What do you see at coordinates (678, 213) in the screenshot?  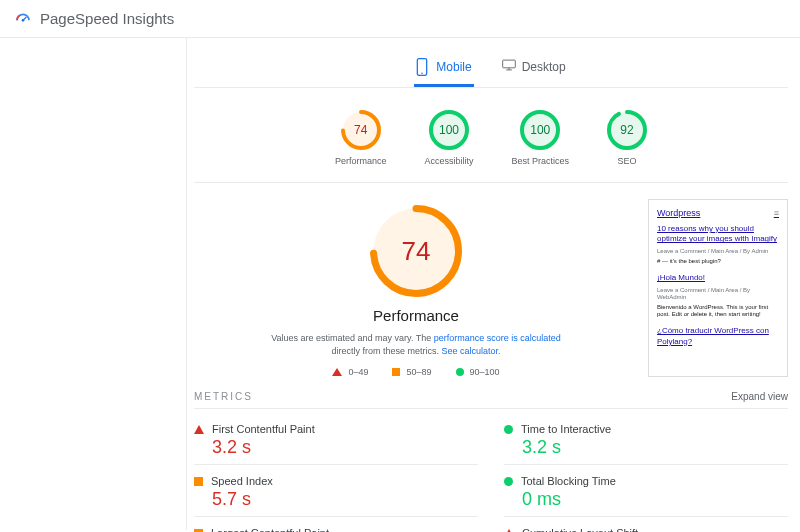 I see `preview-site-title: Wordpress` at bounding box center [678, 213].